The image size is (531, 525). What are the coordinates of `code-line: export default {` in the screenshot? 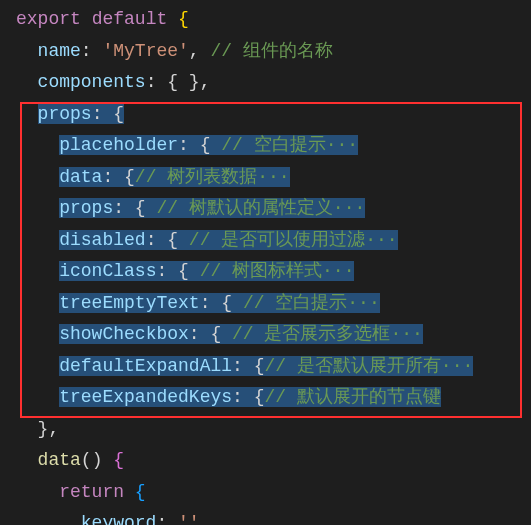 It's located at (274, 20).